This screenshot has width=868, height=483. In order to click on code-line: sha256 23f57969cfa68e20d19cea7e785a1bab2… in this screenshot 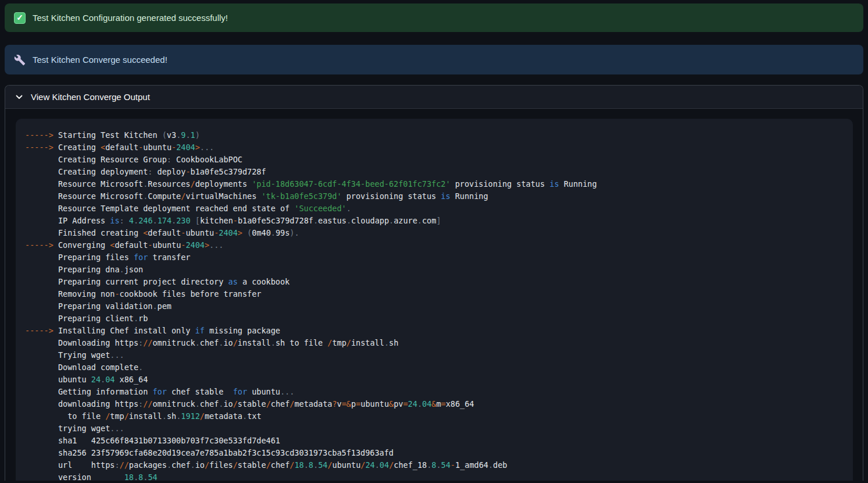, I will do `click(434, 453)`.